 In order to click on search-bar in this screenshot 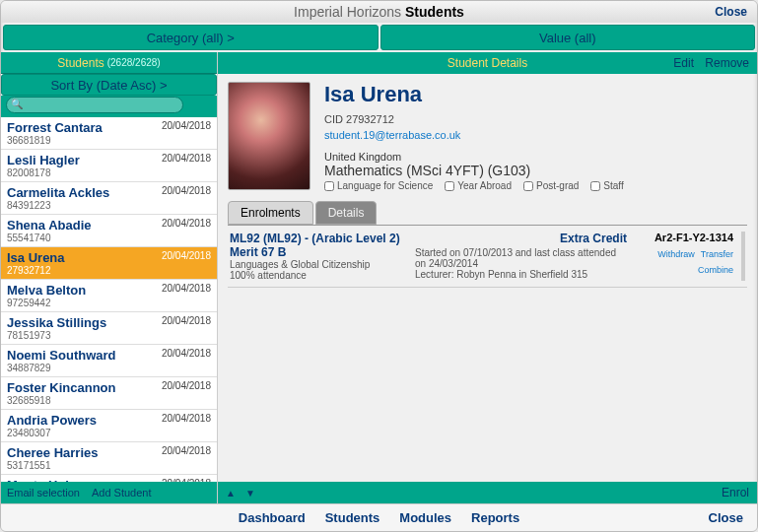, I will do `click(108, 106)`.